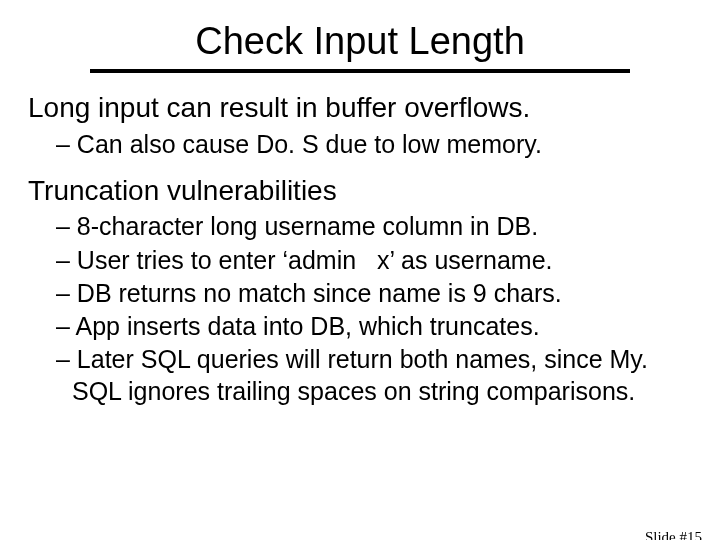 This screenshot has height=540, width=720. What do you see at coordinates (360, 42) in the screenshot?
I see `slide-title: Check Input Length` at bounding box center [360, 42].